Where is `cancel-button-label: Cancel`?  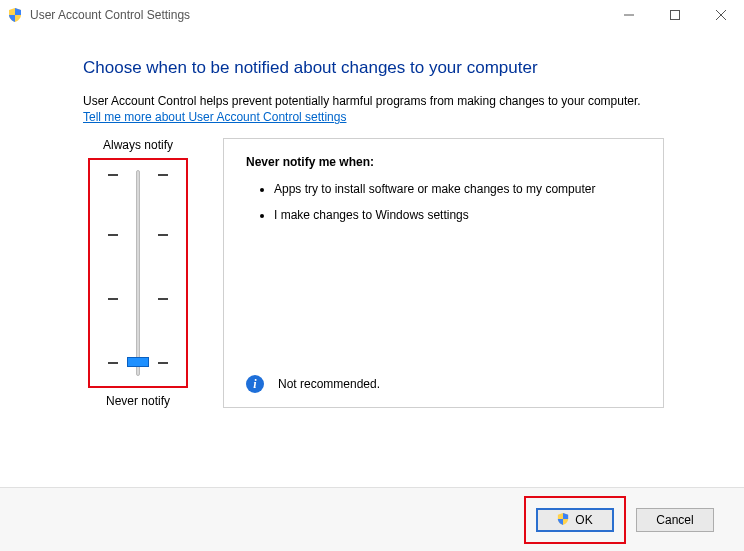
cancel-button-label: Cancel is located at coordinates (674, 520).